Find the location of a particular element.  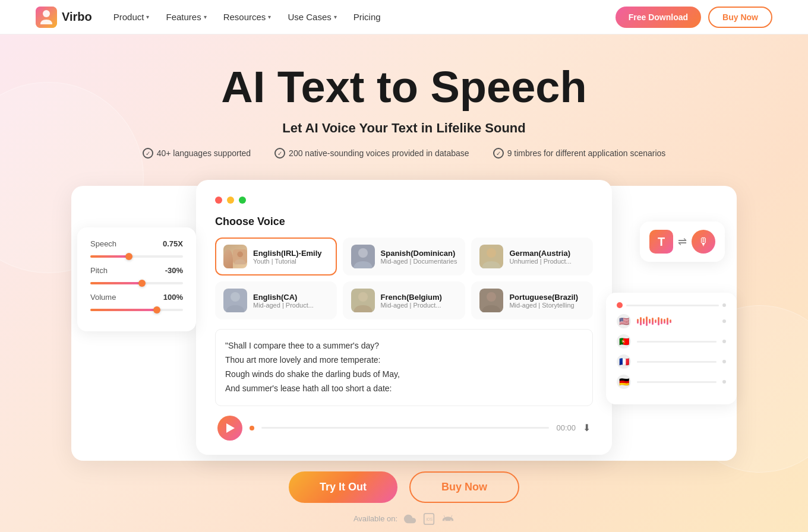

play-button is located at coordinates (230, 428).